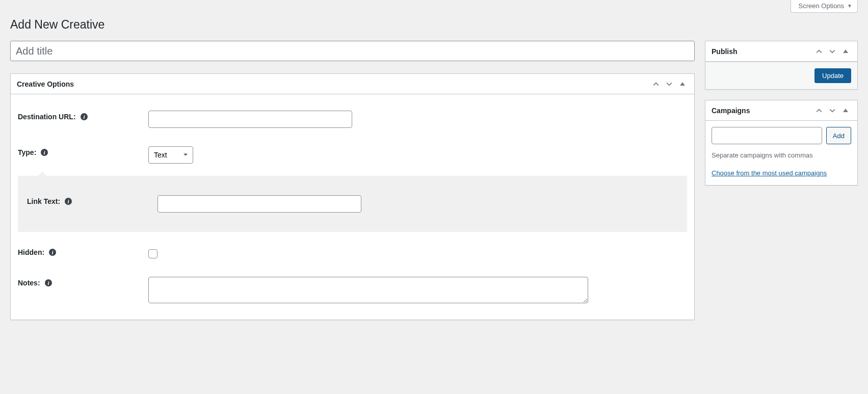  What do you see at coordinates (353, 204) in the screenshot?
I see `link-text-panel: Link Text: i` at bounding box center [353, 204].